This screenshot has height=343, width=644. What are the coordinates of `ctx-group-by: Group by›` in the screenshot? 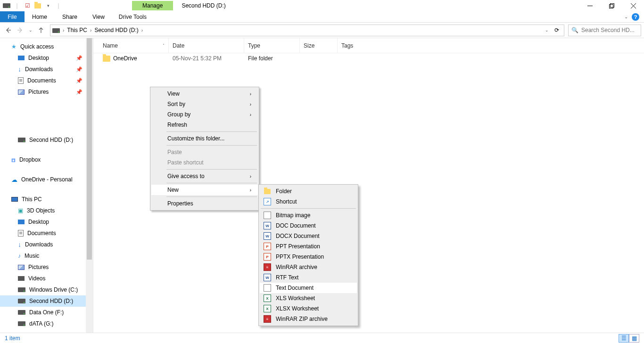 It's located at (205, 114).